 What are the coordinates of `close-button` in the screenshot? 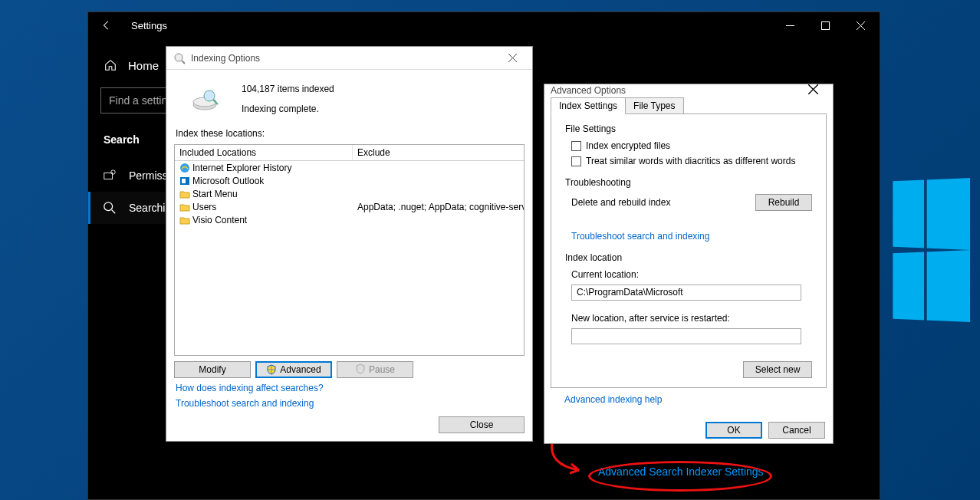 It's located at (860, 25).